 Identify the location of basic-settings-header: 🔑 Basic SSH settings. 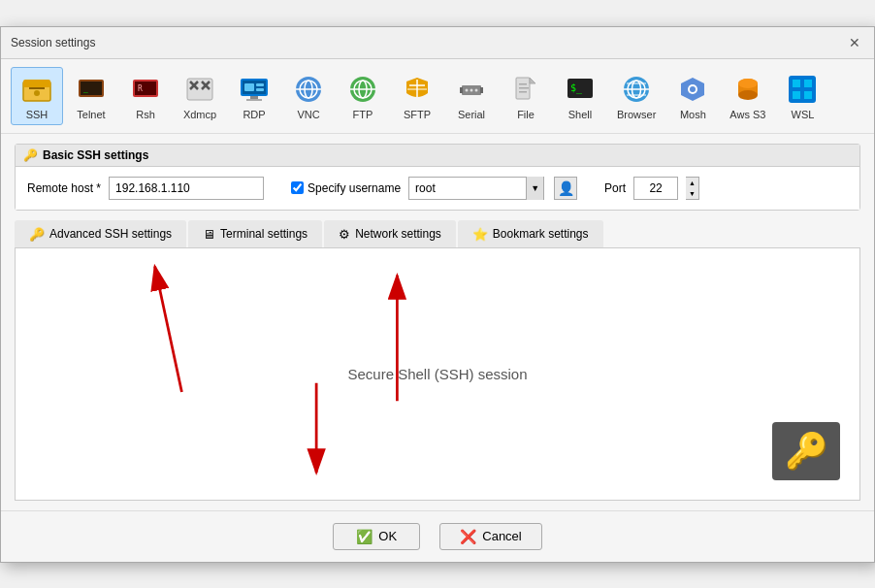
(438, 155).